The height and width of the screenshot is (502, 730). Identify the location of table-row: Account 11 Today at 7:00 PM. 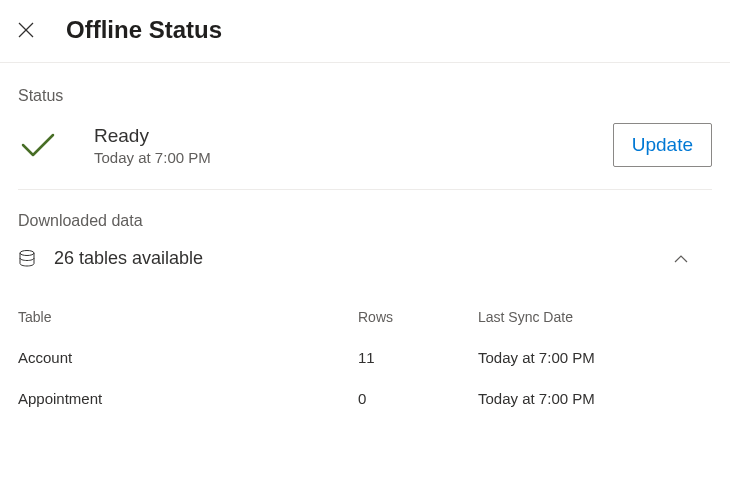
(365, 354).